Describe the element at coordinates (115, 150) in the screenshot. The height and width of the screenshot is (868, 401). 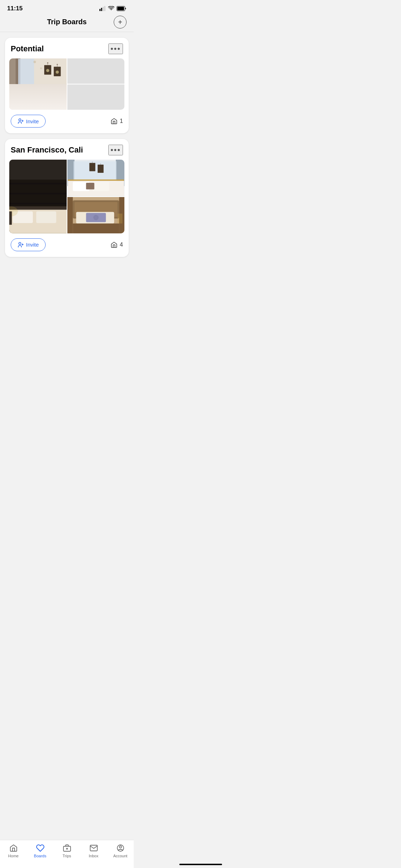
I see `more-icon-2: •••` at that location.